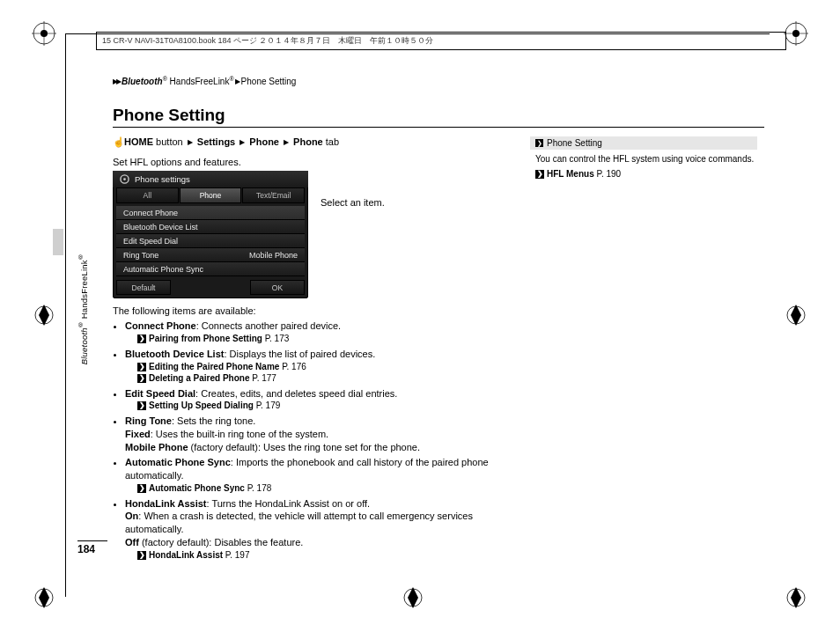 Image resolution: width=840 pixels, height=632 pixels. What do you see at coordinates (210, 234) in the screenshot?
I see `ui-screenshot: Phone settings All Phone Text/Email Conn…` at bounding box center [210, 234].